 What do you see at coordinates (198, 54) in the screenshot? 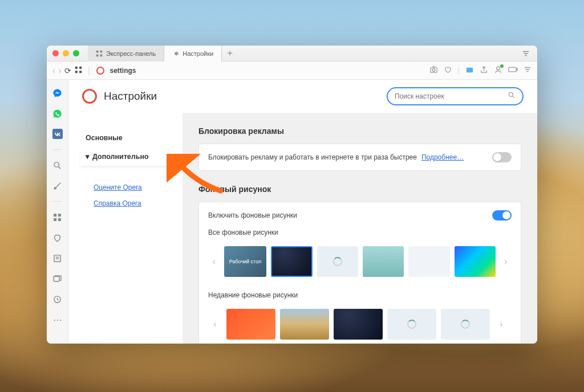
I see `tab-label: Настройки` at bounding box center [198, 54].